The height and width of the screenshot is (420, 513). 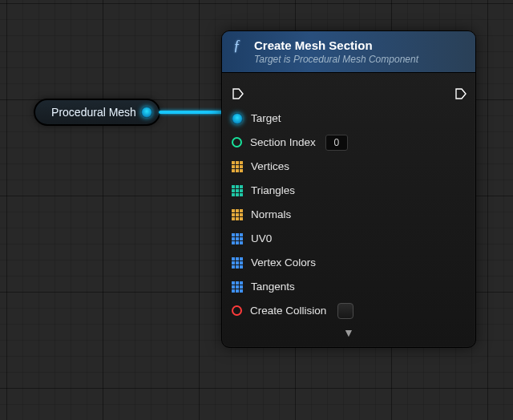 I want to click on exec-row, so click(x=349, y=93).